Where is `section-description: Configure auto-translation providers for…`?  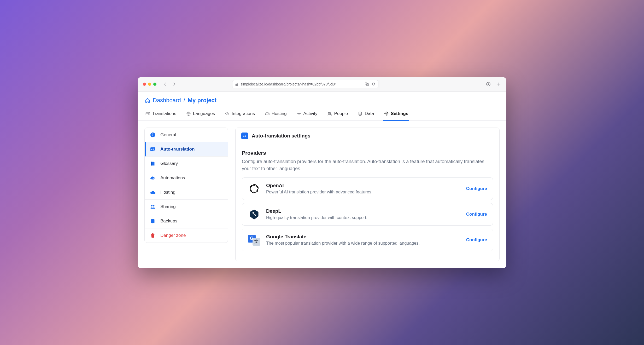 section-description: Configure auto-translation providers for… is located at coordinates (367, 165).